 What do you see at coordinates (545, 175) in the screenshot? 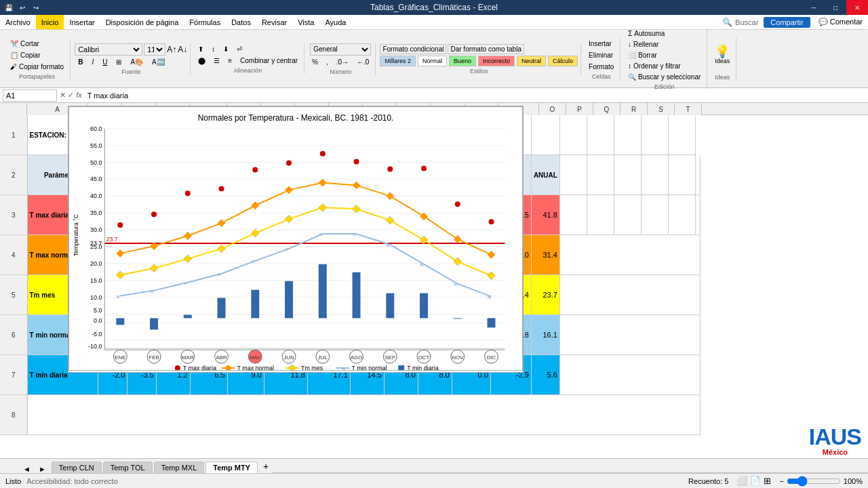
I see `cell-N2: ANUAL` at bounding box center [545, 175].